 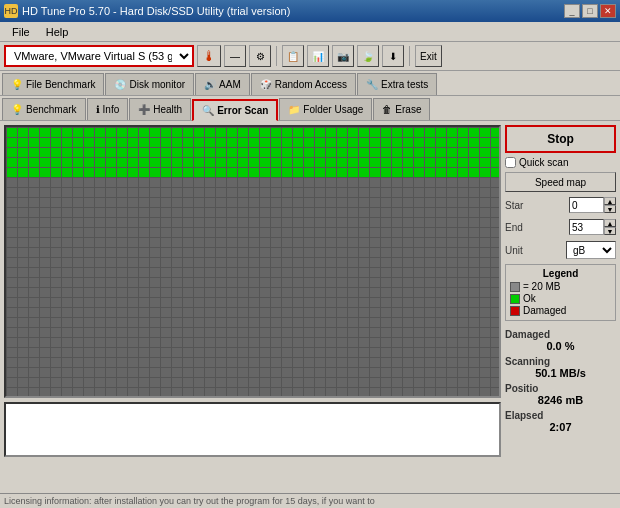 What do you see at coordinates (310, 32) in the screenshot?
I see `menu-bar: File Help` at bounding box center [310, 32].